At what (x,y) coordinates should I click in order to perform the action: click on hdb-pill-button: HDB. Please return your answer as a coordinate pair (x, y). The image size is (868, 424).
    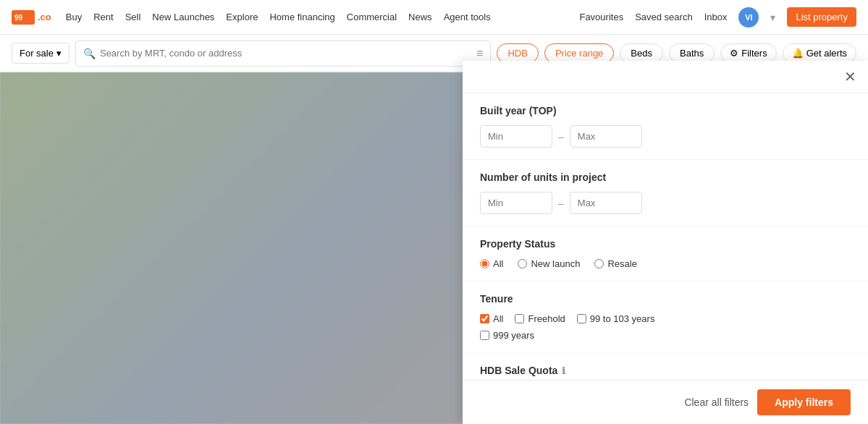
    Looking at the image, I should click on (517, 54).